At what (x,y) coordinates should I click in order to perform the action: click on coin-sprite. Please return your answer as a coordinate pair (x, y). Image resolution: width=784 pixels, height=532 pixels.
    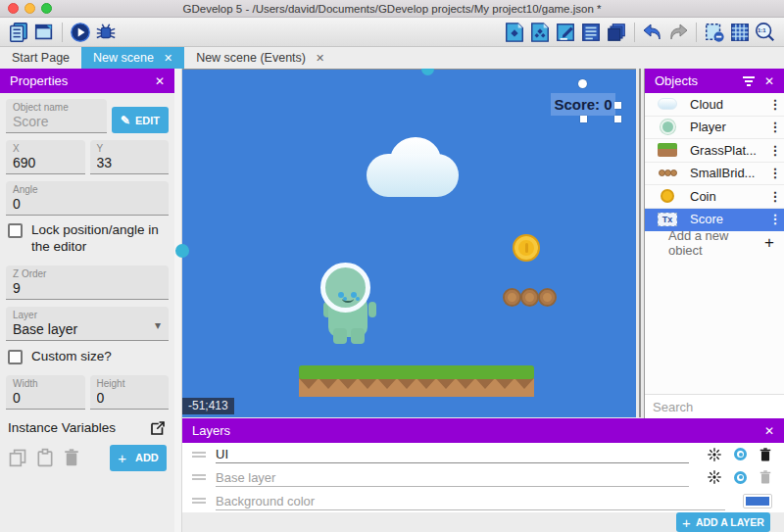
    Looking at the image, I should click on (526, 248).